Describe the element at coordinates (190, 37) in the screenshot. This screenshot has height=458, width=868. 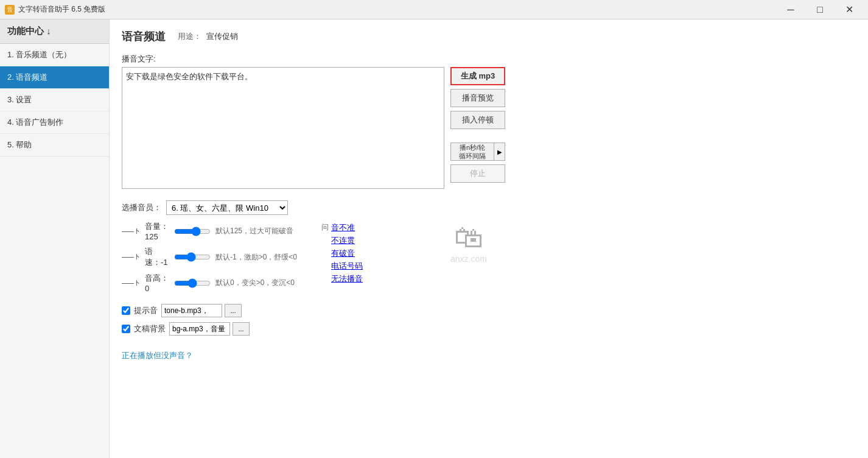
I see `usage-label: 用途：` at that location.